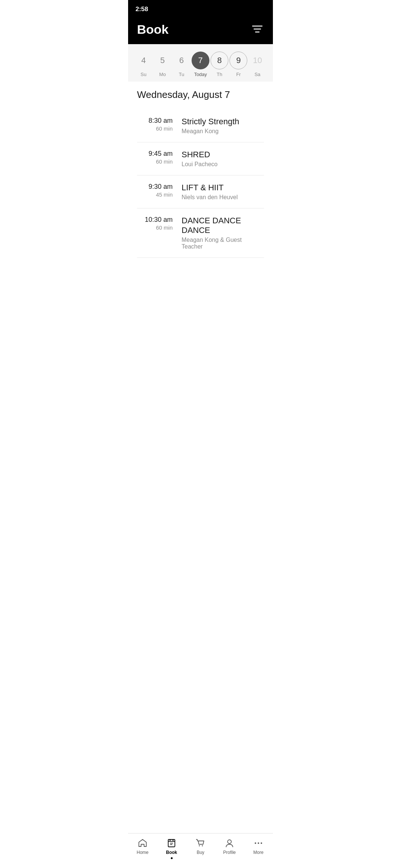 This screenshot has height=868, width=401. What do you see at coordinates (155, 194) in the screenshot?
I see `class-duration-3: 45 min` at bounding box center [155, 194].